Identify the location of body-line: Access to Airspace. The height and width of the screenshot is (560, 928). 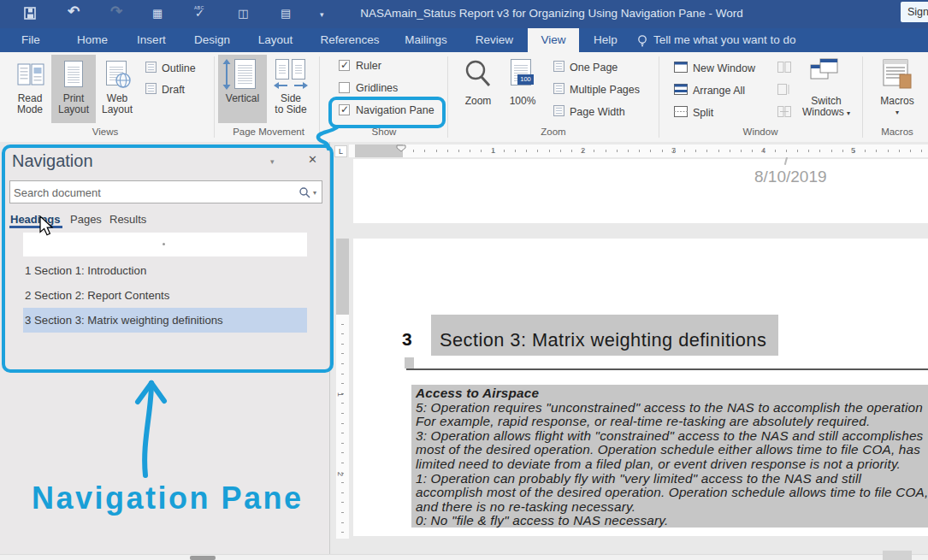
(672, 393).